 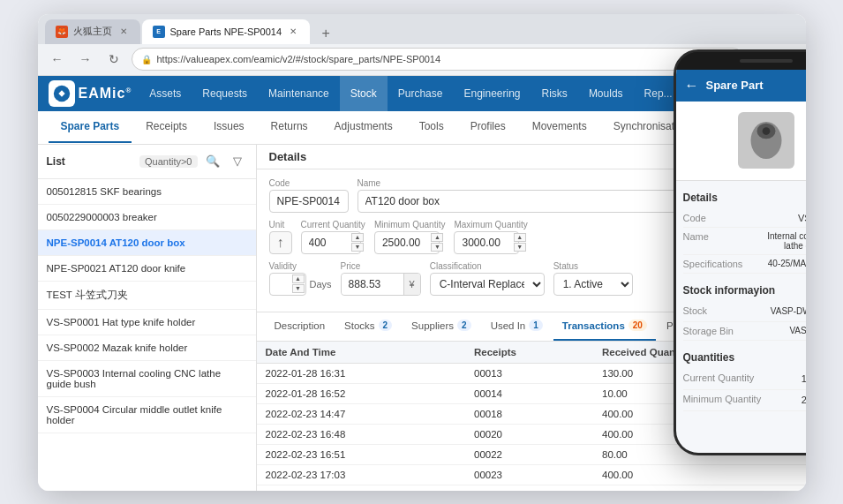 What do you see at coordinates (538, 196) in the screenshot?
I see `field-name: Name` at bounding box center [538, 196].